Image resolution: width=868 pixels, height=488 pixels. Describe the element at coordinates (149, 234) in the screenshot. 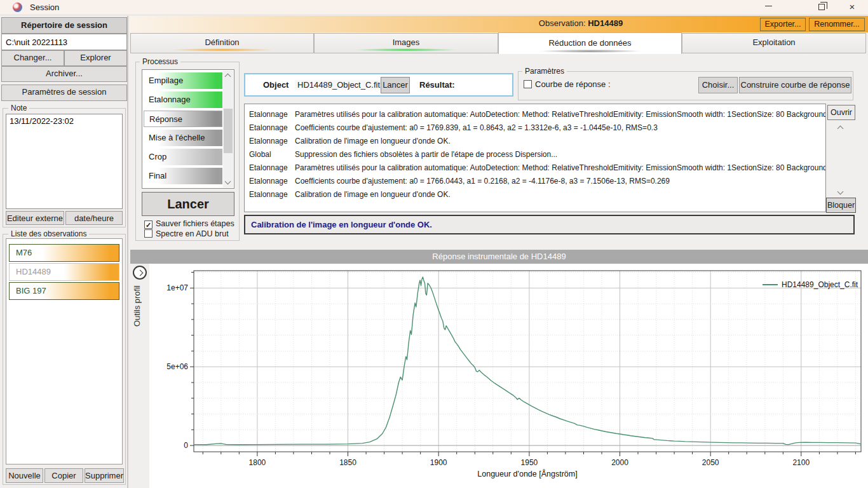

I see `adu-spectrum-checkbox` at that location.